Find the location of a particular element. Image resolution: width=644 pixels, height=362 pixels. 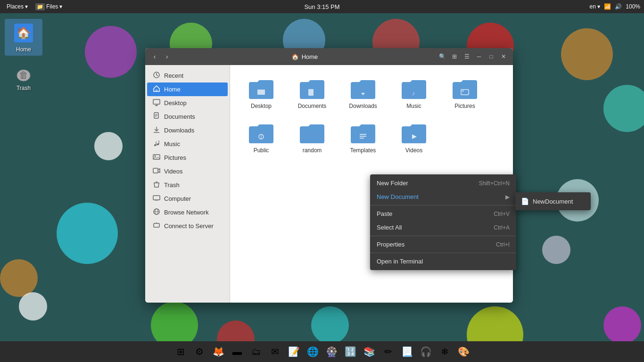

sidebar-item-trash: Trash is located at coordinates (188, 185).